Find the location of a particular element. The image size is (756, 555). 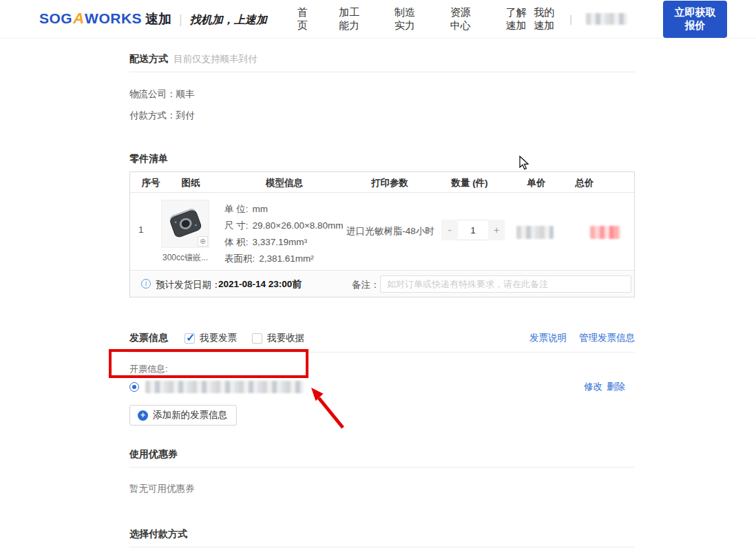

surface-area-value: 2,381.61mm² is located at coordinates (286, 259).